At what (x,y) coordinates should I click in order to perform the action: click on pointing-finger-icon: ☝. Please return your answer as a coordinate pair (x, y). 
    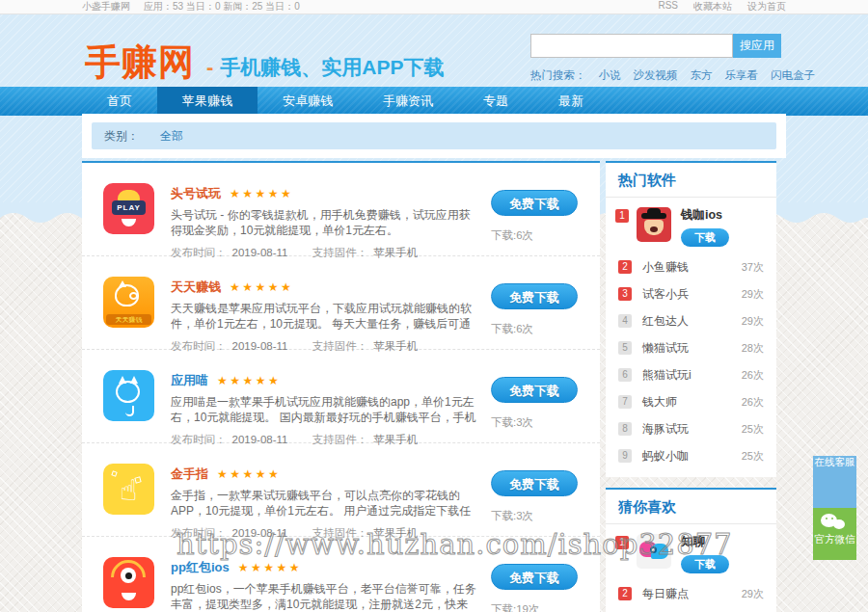
    Looking at the image, I should click on (129, 490).